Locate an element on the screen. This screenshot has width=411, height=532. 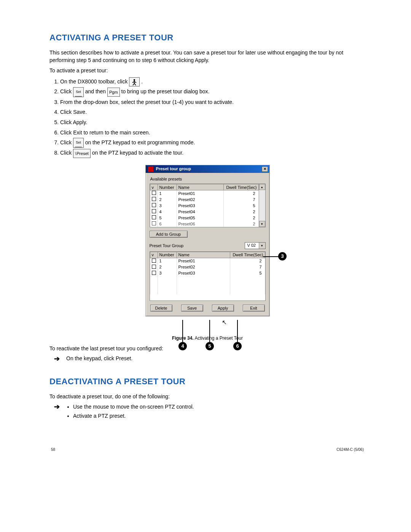
reactivate-bullet: On the keypad, click Preset. is located at coordinates (99, 358).